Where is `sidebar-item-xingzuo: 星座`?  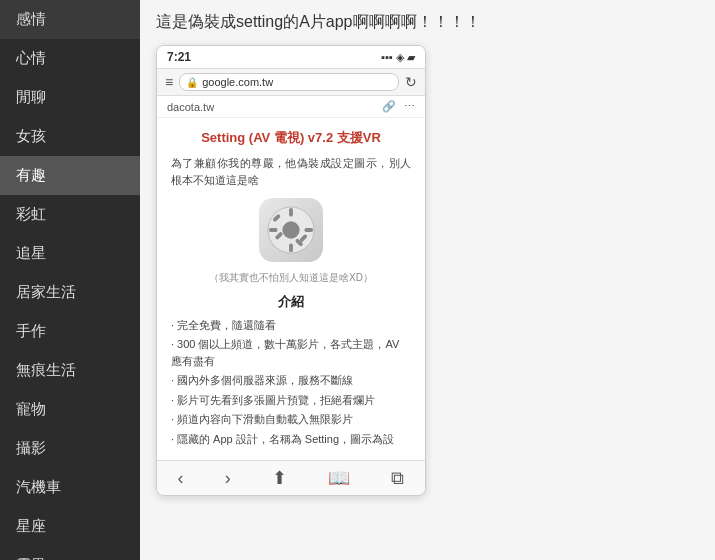 sidebar-item-xingzuo: 星座 is located at coordinates (70, 526).